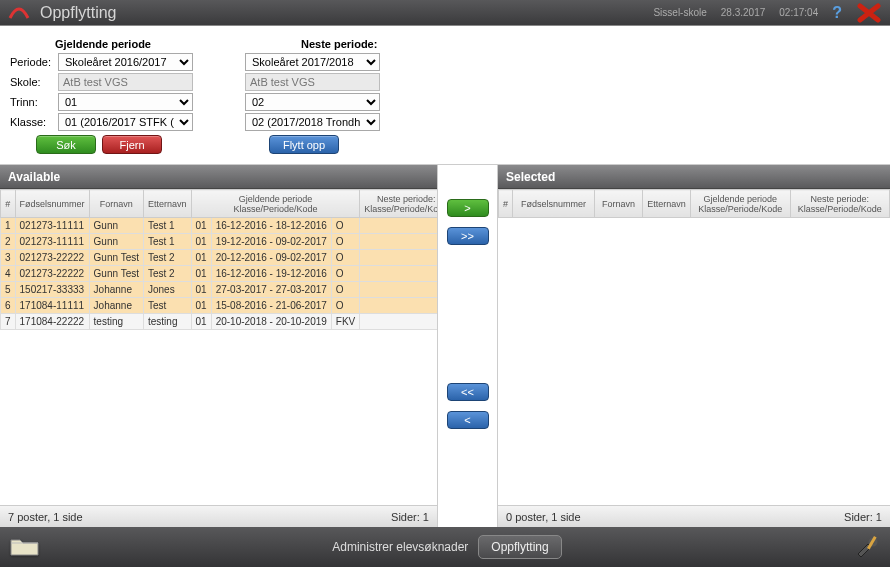 The height and width of the screenshot is (567, 890). Describe the element at coordinates (520, 547) in the screenshot. I see `oppflytting-button: Oppflytting` at that location.